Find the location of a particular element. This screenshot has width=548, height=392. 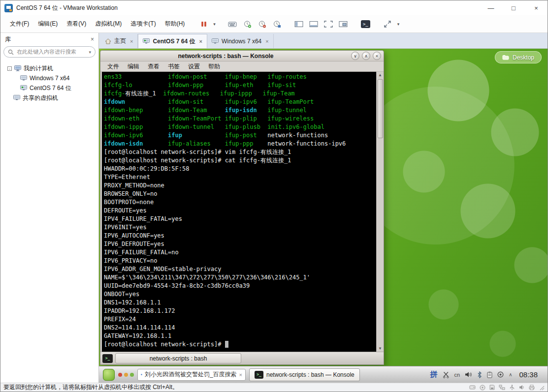

tree-item-my-computer: - 我的计算机 is located at coordinates (49, 68).